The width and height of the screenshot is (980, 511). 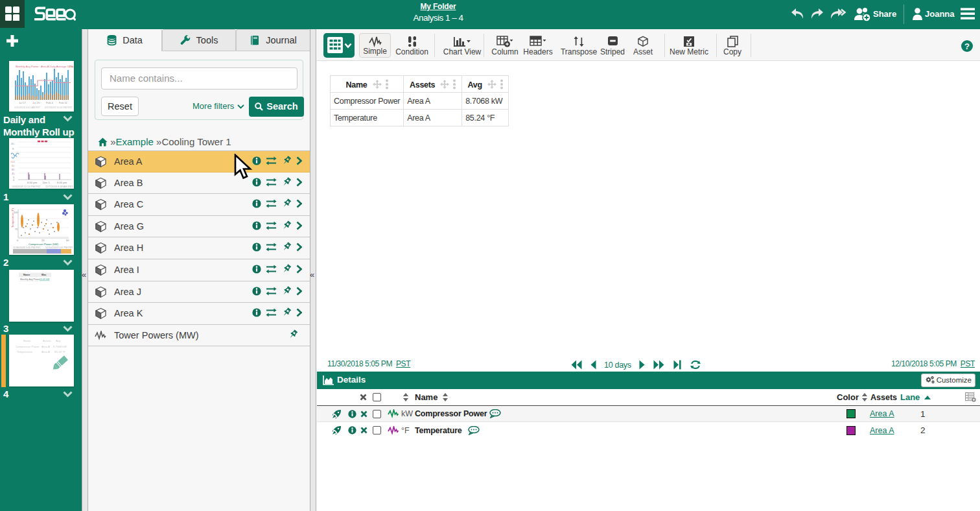 I want to click on svg-text: Jul 17, so click(x=23, y=102).